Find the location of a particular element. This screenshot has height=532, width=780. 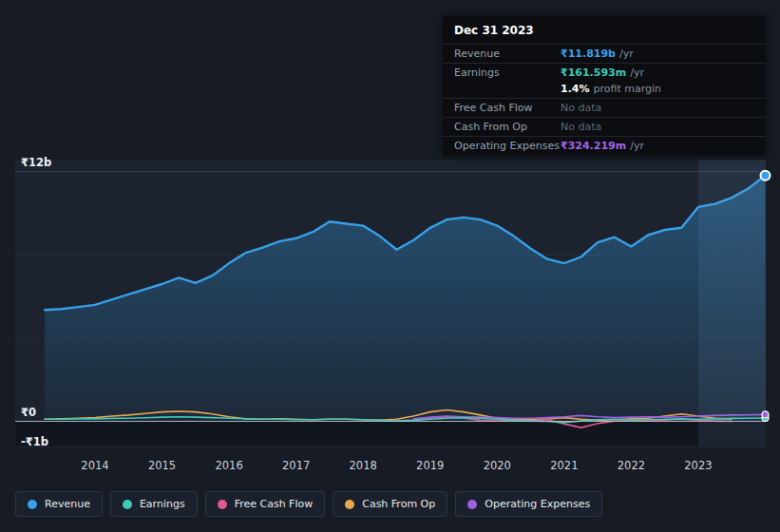

legend-item-free-cash-flow: Free Cash Flow is located at coordinates (266, 504).